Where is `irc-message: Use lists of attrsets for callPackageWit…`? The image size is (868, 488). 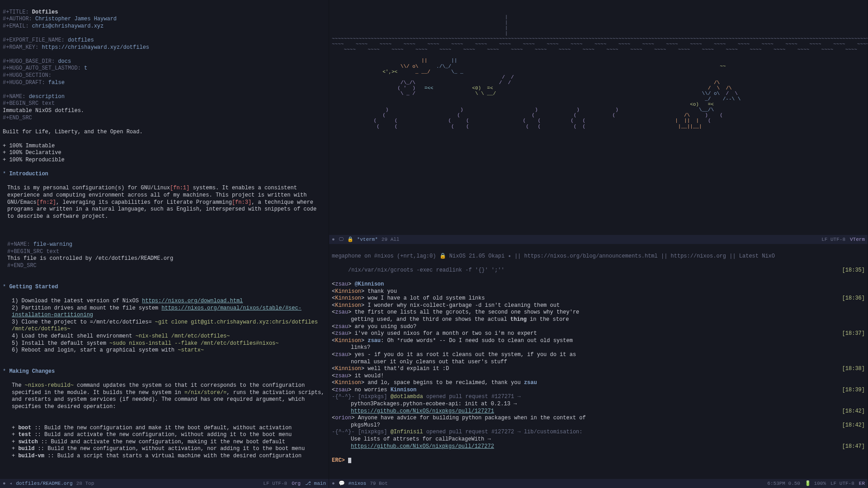 irc-message: Use lists of attrsets for callPackageWit… is located at coordinates (599, 440).